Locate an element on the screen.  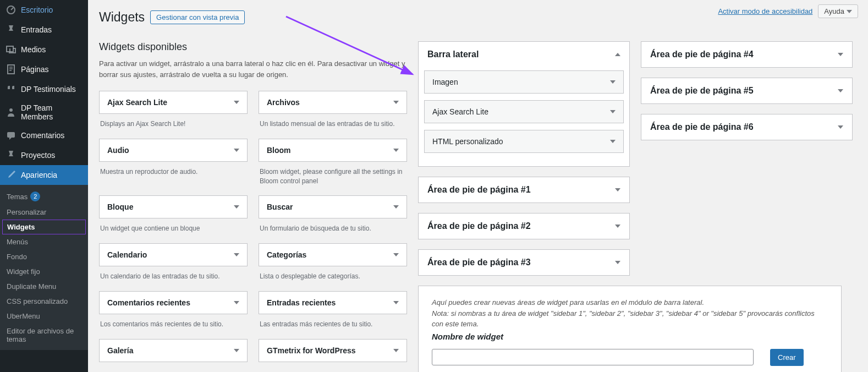
available-widget: Galería is located at coordinates (173, 351).